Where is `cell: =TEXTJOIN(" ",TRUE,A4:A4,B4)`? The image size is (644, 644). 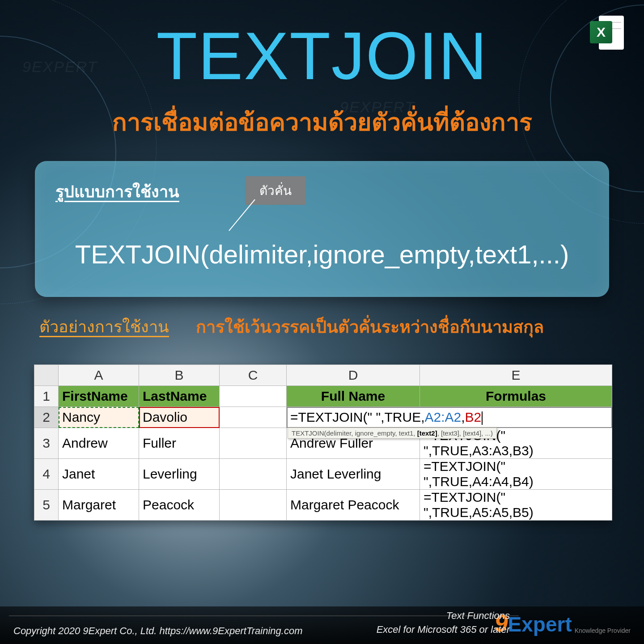
cell: =TEXTJOIN(" ",TRUE,A4:A4,B4) is located at coordinates (516, 474).